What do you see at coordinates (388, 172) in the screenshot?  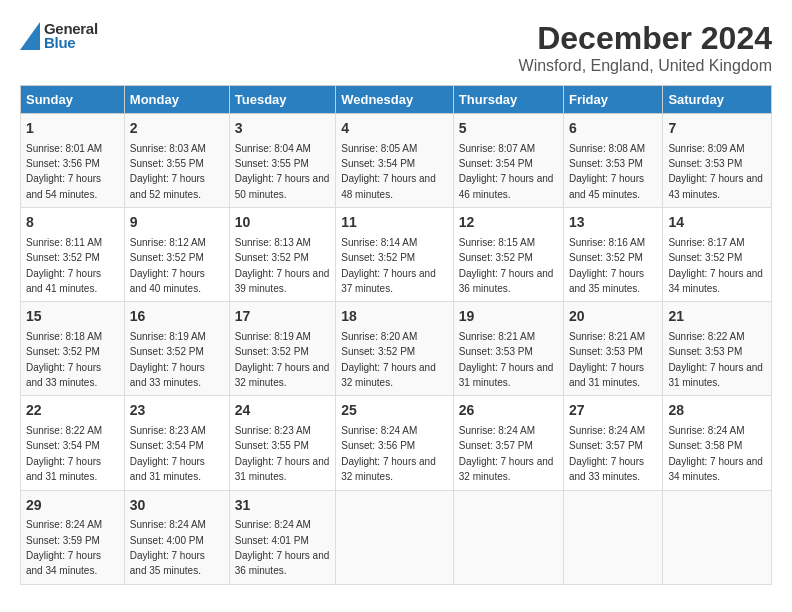 I see `day-info: Sunrise: 8:05 AMSunset: 3:54 PMDaylight:…` at bounding box center [388, 172].